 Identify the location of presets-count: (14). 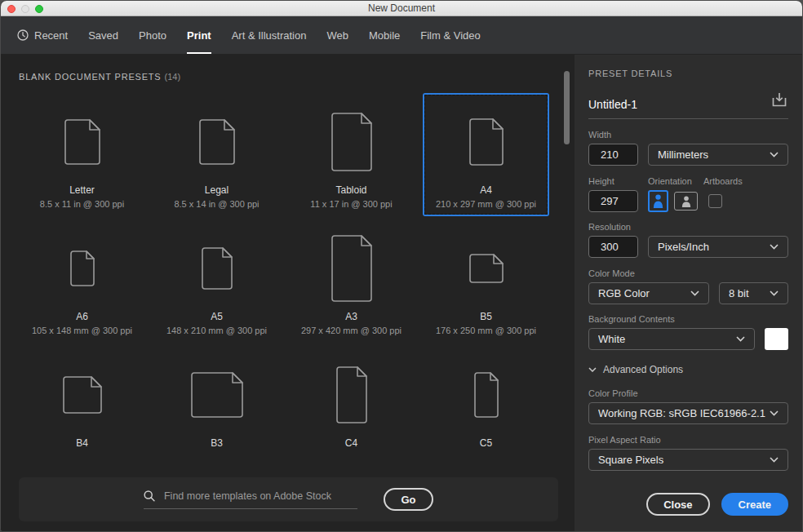
(172, 77).